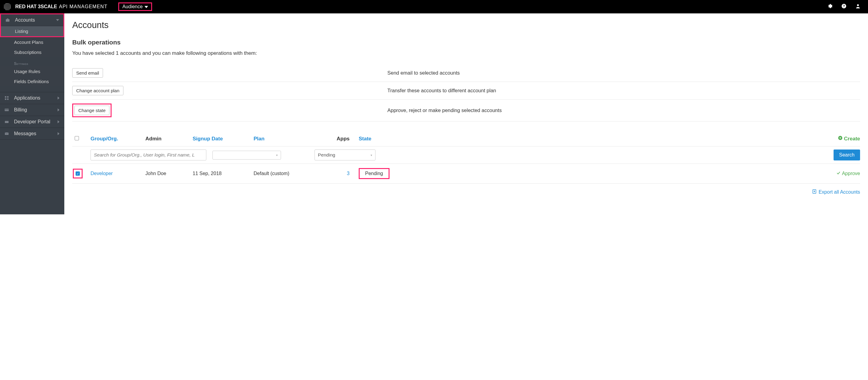 The height and width of the screenshot is (380, 868). What do you see at coordinates (7, 134) in the screenshot?
I see `envelope-icon` at bounding box center [7, 134].